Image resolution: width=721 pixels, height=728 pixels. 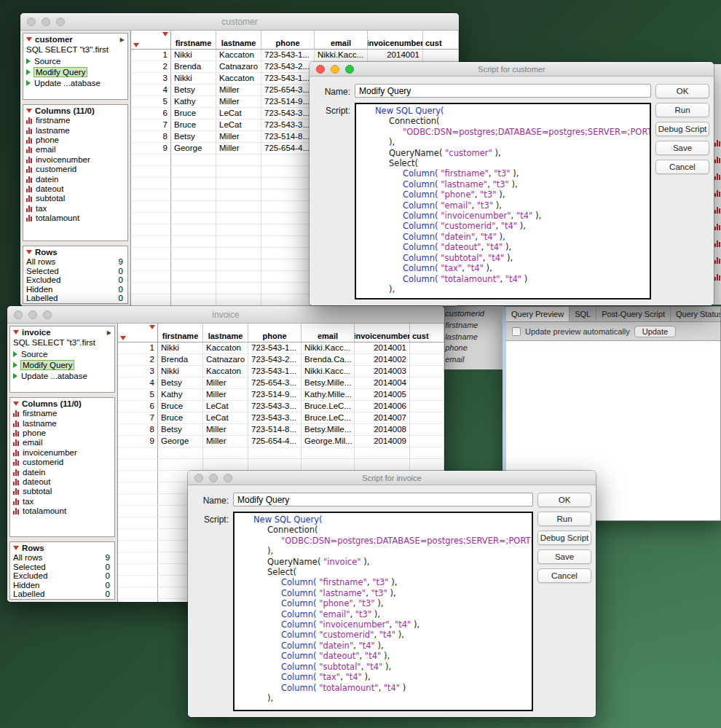 I want to click on tab-post-query-script: Post-Query Script, so click(x=634, y=314).